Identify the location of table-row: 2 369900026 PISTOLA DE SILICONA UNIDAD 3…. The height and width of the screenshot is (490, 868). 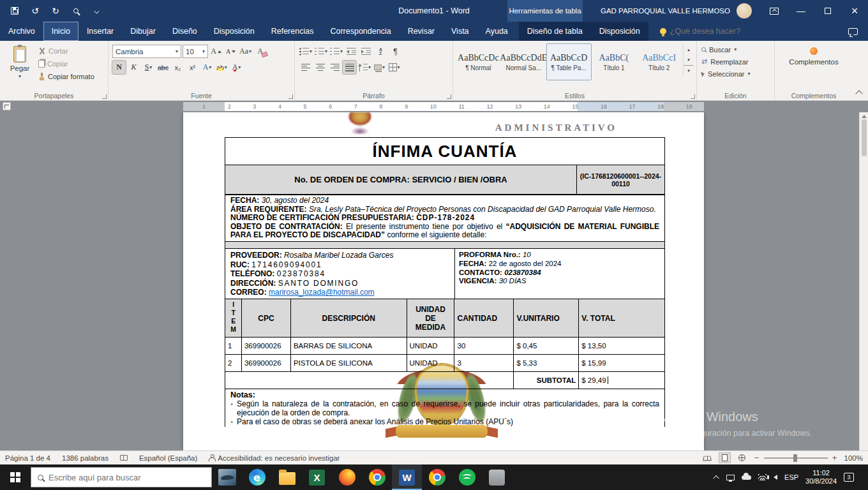
(445, 364).